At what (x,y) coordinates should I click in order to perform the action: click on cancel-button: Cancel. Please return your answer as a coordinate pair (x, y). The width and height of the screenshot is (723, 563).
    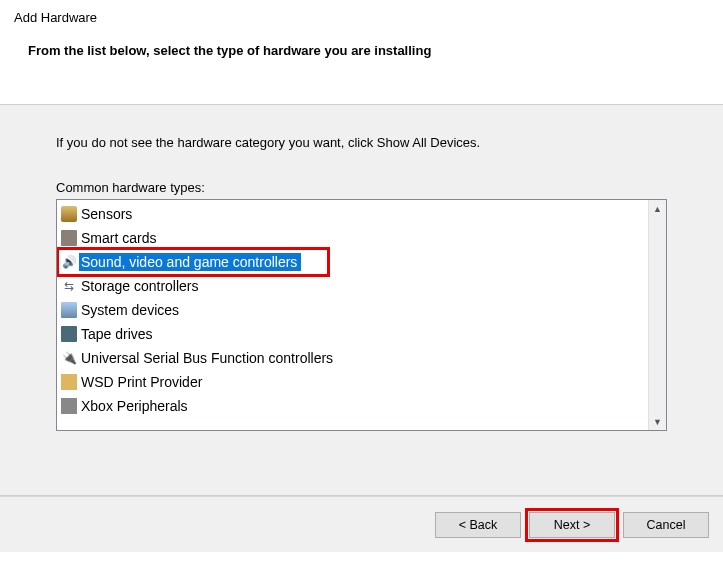
    Looking at the image, I should click on (666, 525).